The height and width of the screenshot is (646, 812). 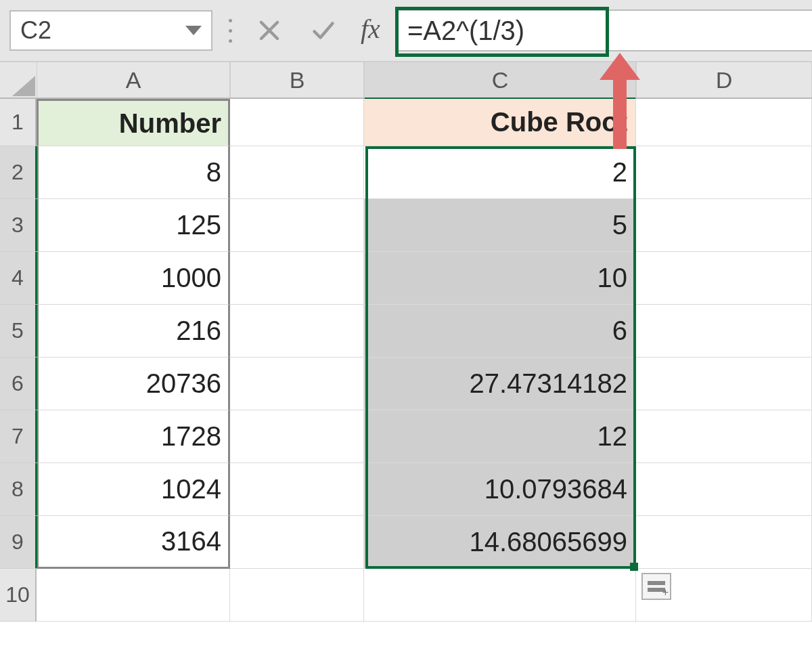 I want to click on cell-A3: 125, so click(x=133, y=225).